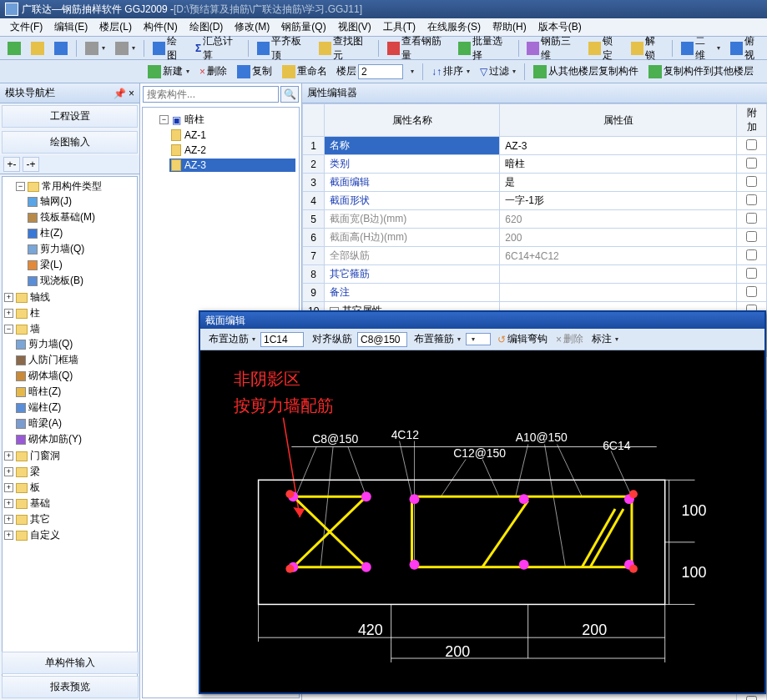 This screenshot has width=767, height=700. Describe the element at coordinates (758, 340) in the screenshot. I see `se-refresh-icon` at that location.